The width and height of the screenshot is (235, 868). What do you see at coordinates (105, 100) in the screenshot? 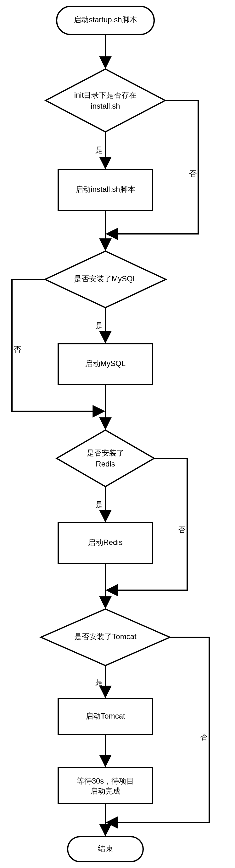
I see `node-decision-install: init目录下是否存在 install.sh` at bounding box center [105, 100].